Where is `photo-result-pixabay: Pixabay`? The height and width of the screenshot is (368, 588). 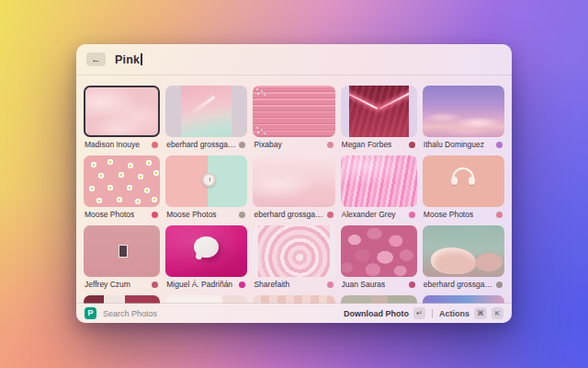
photo-result-pixabay: Pixabay is located at coordinates (294, 118).